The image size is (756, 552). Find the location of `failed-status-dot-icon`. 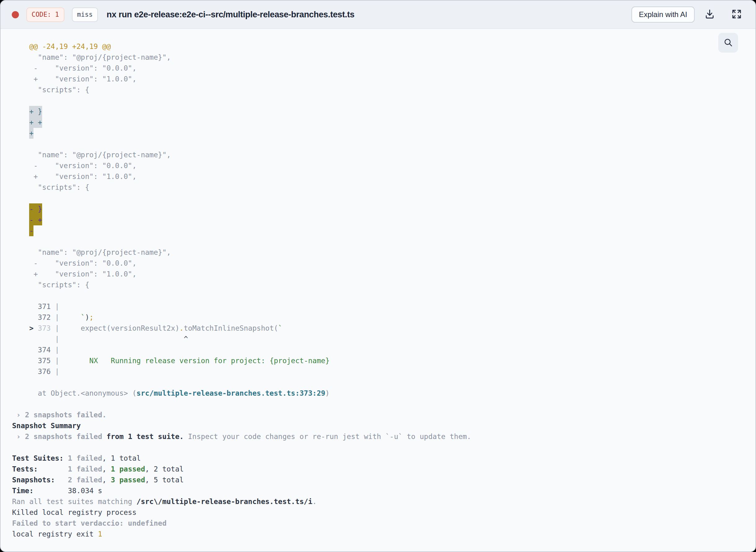

failed-status-dot-icon is located at coordinates (15, 15).